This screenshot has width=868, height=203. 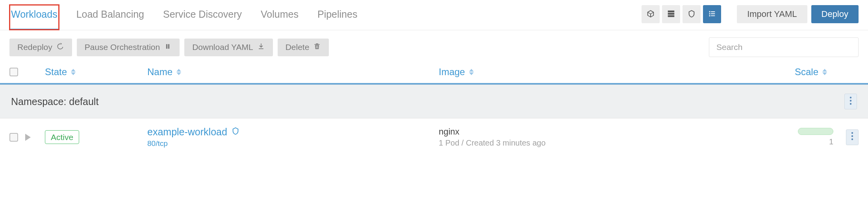 What do you see at coordinates (14, 137) in the screenshot?
I see `row-checkbox` at bounding box center [14, 137].